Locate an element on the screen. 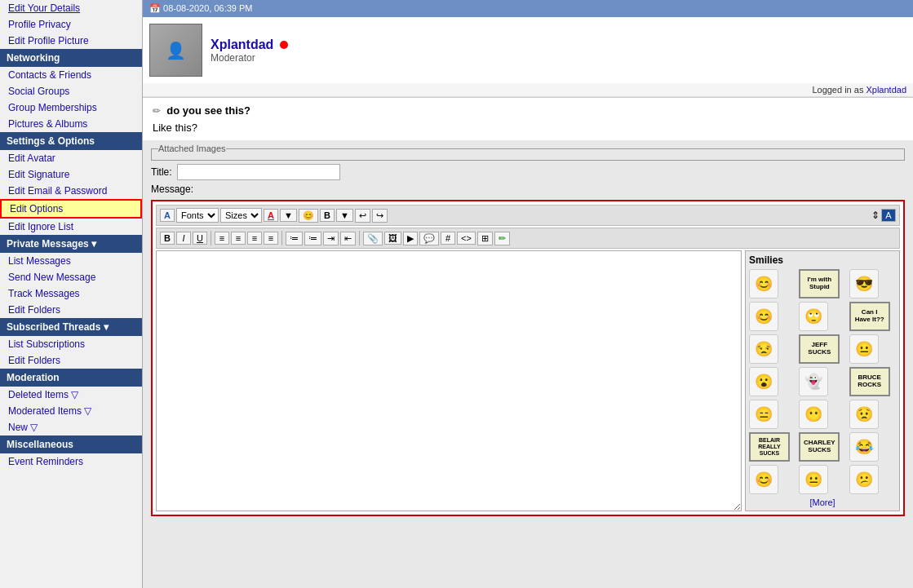 The width and height of the screenshot is (913, 588). smiley-item: 😟 is located at coordinates (864, 414).